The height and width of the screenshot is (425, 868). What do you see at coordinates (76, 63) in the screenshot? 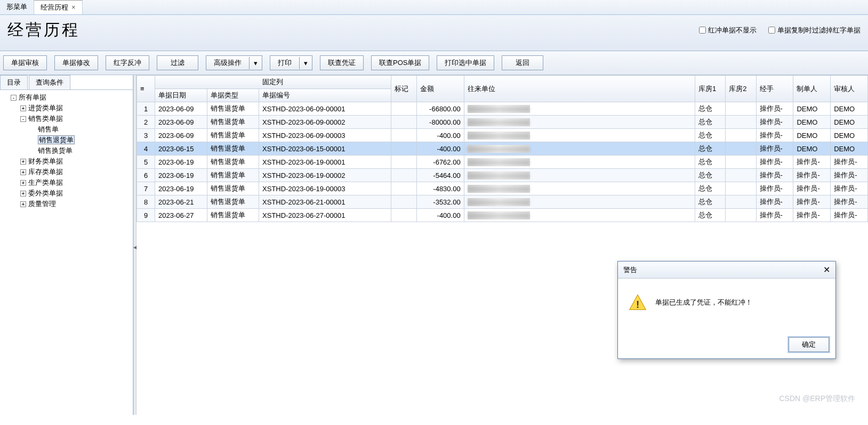
I see `modify-button: 单据修改` at bounding box center [76, 63].